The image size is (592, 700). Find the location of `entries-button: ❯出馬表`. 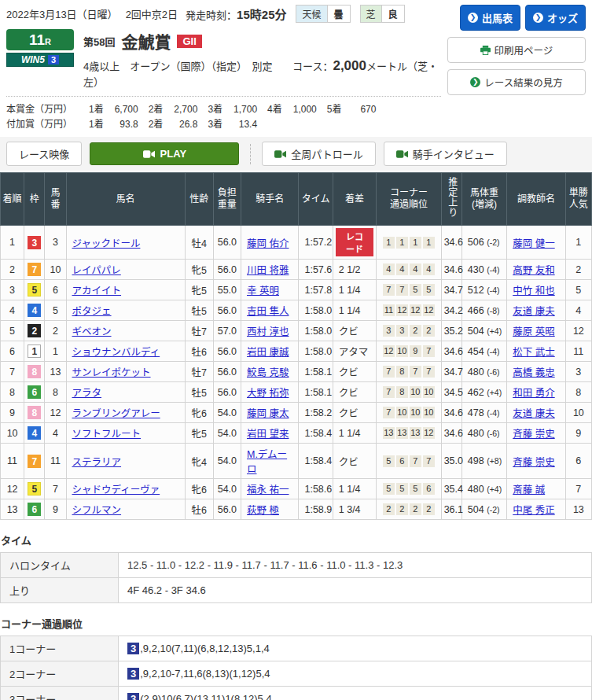

entries-button: ❯出馬表 is located at coordinates (491, 17).